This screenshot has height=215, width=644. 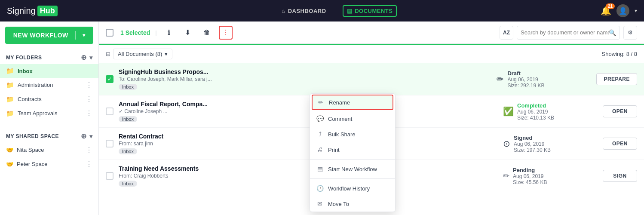 What do you see at coordinates (620, 111) in the screenshot?
I see `doc-action-btn-1: OPEN` at bounding box center [620, 111].